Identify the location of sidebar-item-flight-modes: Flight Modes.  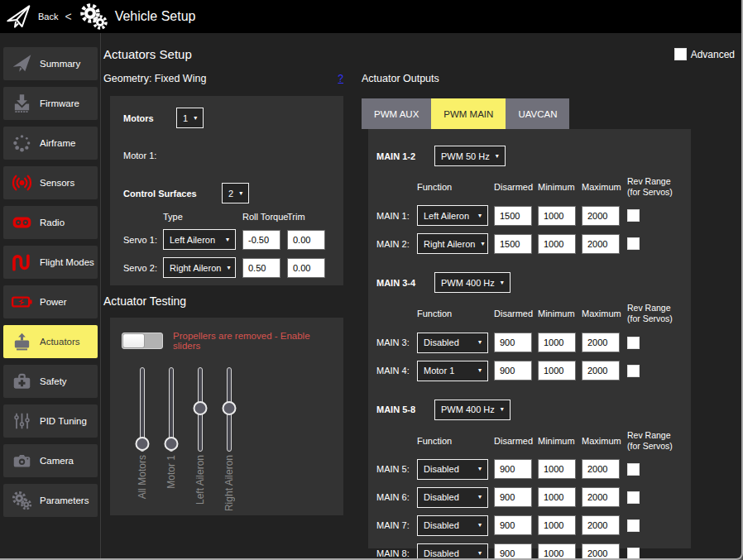
(50, 262).